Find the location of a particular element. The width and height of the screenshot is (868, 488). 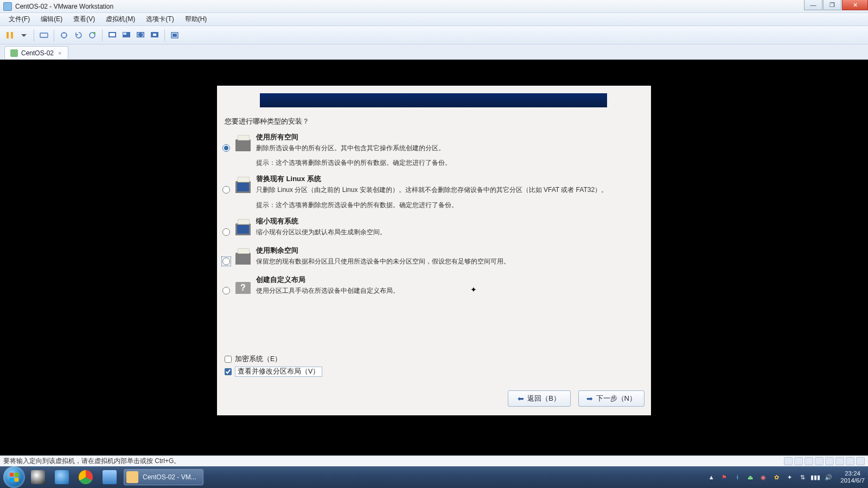

toolbar-snapshot-manager-icon is located at coordinates (92, 35).